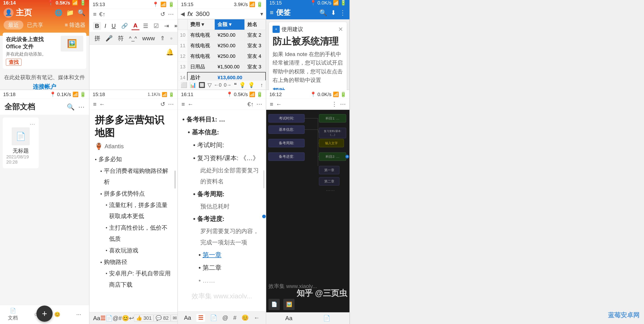 The width and height of the screenshot is (644, 324). I want to click on p1-search-icon: 🔍, so click(82, 13).